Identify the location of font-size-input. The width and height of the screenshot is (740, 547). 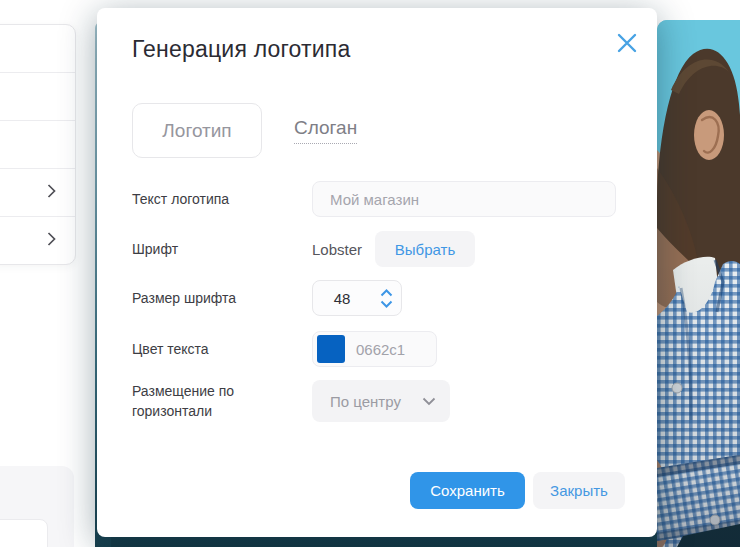
(342, 298).